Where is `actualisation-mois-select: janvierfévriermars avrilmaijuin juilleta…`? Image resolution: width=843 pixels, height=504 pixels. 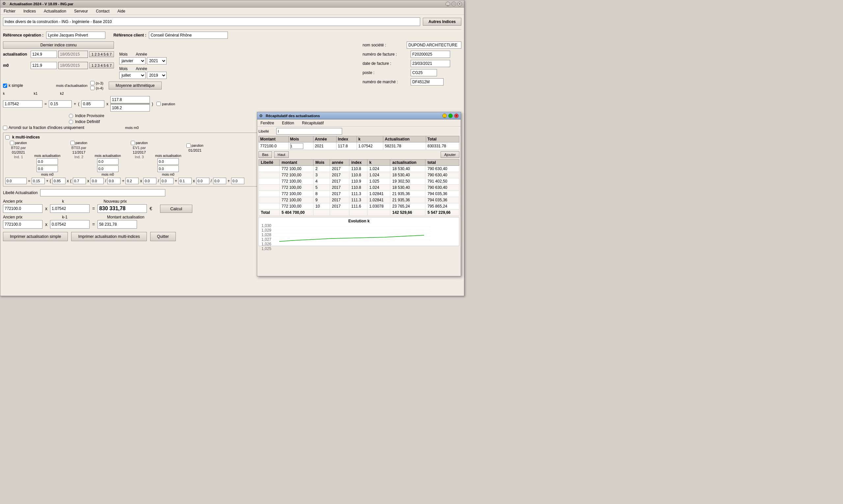
actualisation-mois-select: janvierfévriermars avrilmaijuin juilleta… is located at coordinates (133, 61).